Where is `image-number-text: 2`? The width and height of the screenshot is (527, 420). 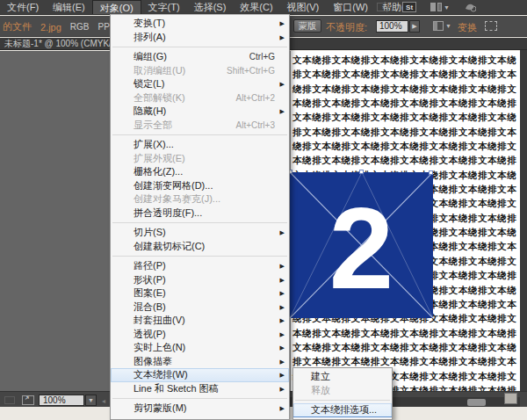 image-number-text: 2 is located at coordinates (362, 249).